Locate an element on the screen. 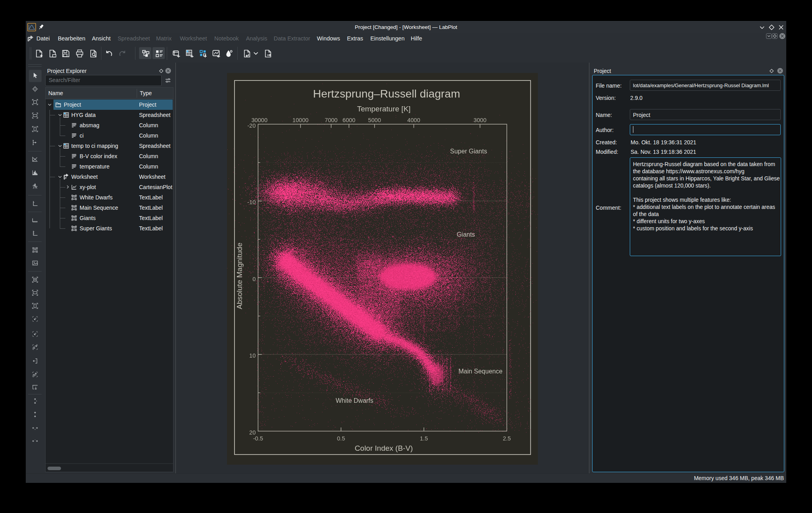 The height and width of the screenshot is (513, 812). svg-text: 6000 is located at coordinates (349, 120).